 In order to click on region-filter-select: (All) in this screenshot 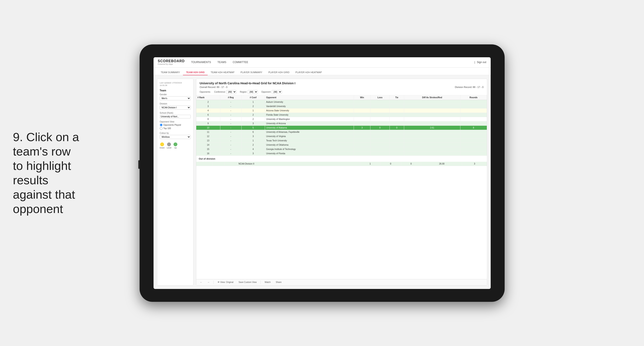, I will do `click(253, 92)`.